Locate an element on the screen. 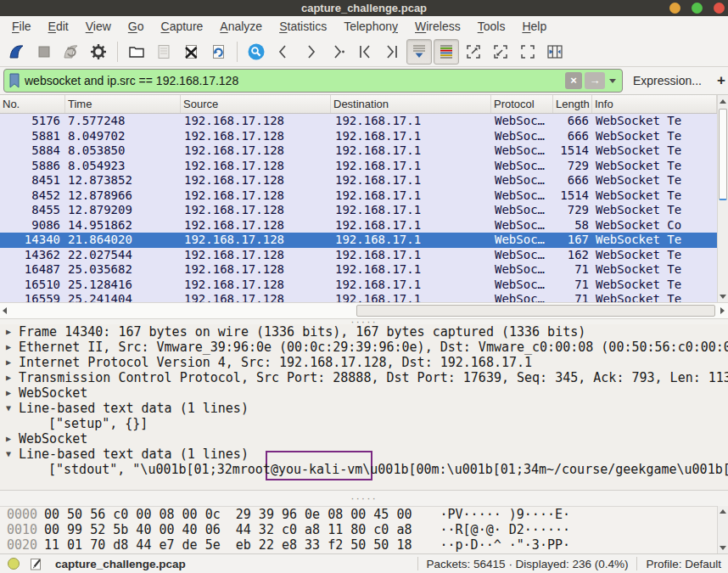  zoom-in-button is located at coordinates (473, 52).